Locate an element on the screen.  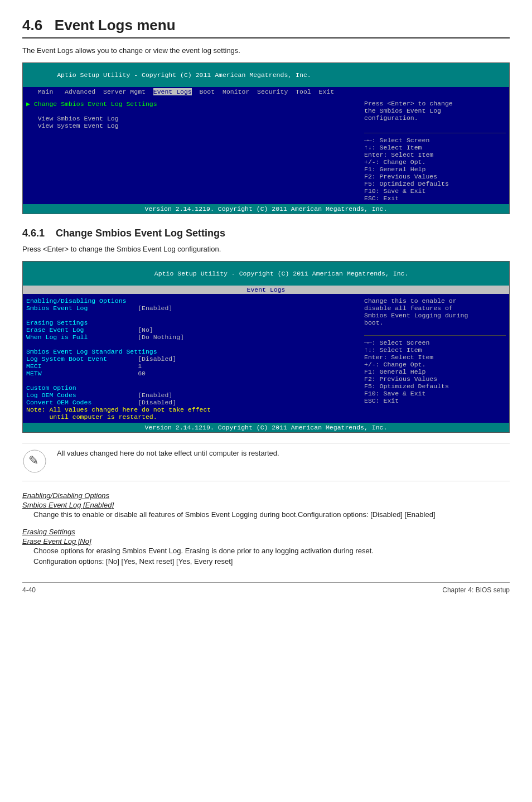
note-icon: ✎ is located at coordinates (36, 462).